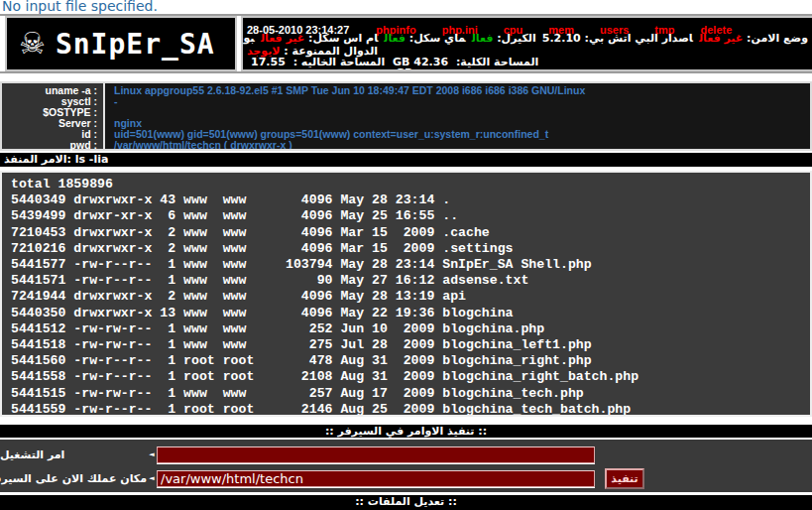 The image size is (812, 510). What do you see at coordinates (406, 454) in the screenshot?
I see `run-command-row: امر التشغيل ◄` at bounding box center [406, 454].